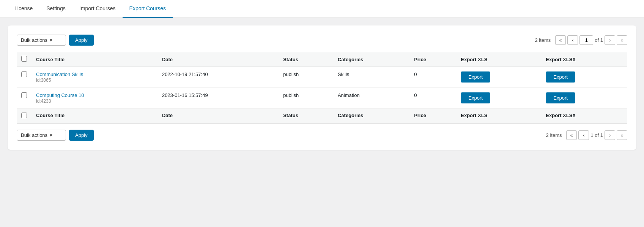  What do you see at coordinates (81, 135) in the screenshot?
I see `apply-button-bottom: Apply` at bounding box center [81, 135].